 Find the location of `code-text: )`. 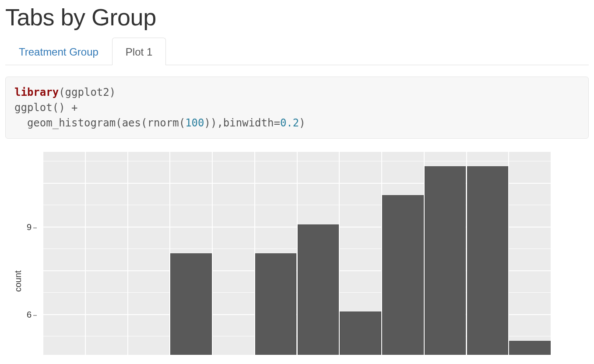

code-text: ) is located at coordinates (302, 123).